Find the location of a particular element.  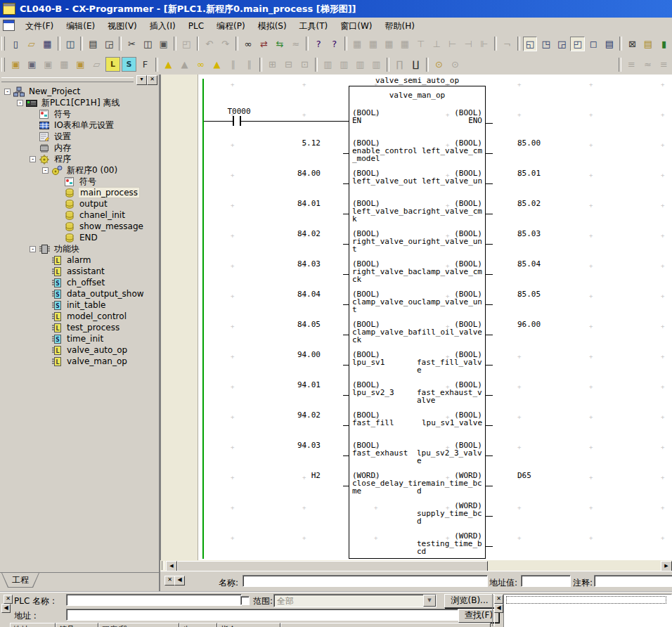

change-model-icon: ⇆ is located at coordinates (280, 44).